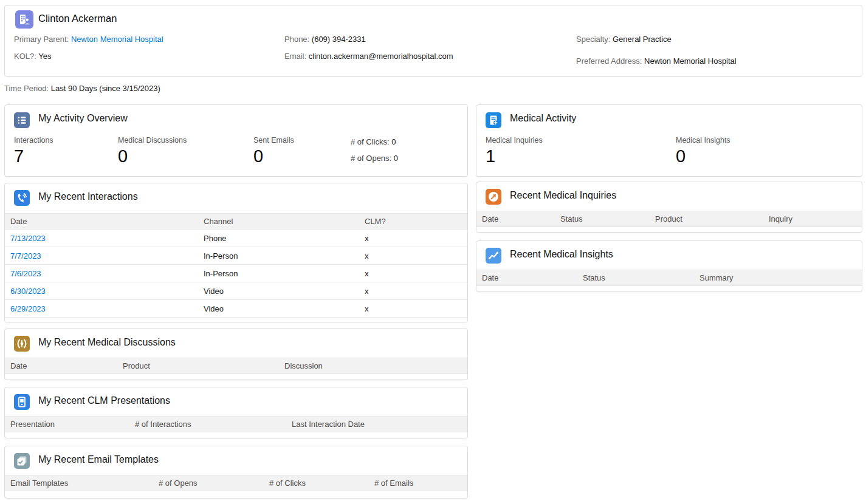 This screenshot has width=866, height=504. I want to click on card-title: Recent Medical Inquiries, so click(563, 196).